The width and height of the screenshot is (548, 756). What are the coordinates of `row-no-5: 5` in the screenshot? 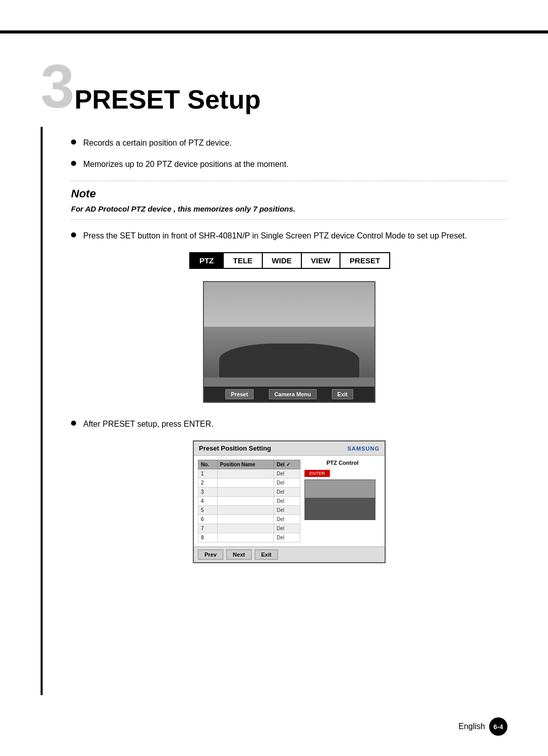 It's located at (208, 510).